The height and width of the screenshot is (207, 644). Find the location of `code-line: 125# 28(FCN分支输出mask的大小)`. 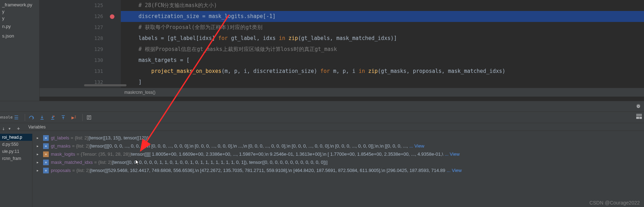

code-line: 125# 28(FCN分支输出mask的大小) is located at coordinates (342, 6).